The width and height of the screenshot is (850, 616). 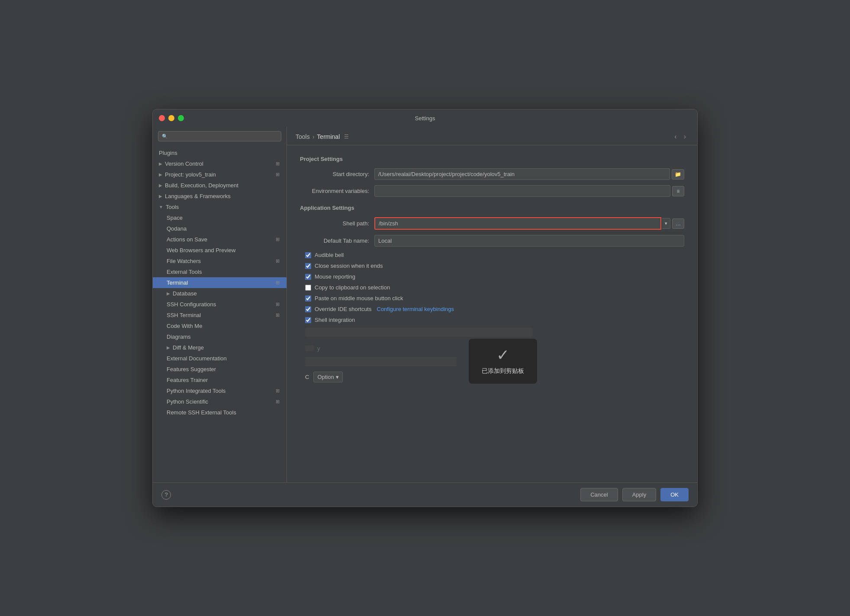 What do you see at coordinates (492, 136) in the screenshot?
I see `panel-header: Tools › Terminal ☰ ‹ ›` at bounding box center [492, 136].